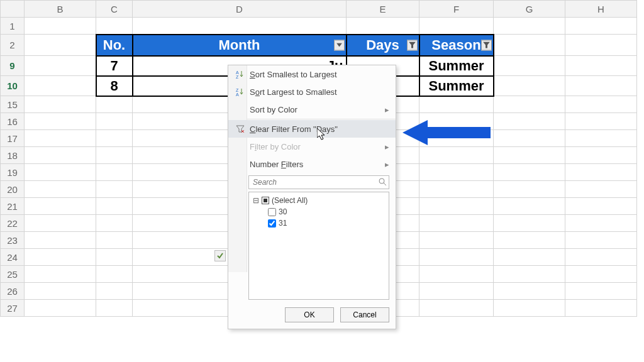  Describe the element at coordinates (309, 315) in the screenshot. I see `ok-button: OK` at that location.